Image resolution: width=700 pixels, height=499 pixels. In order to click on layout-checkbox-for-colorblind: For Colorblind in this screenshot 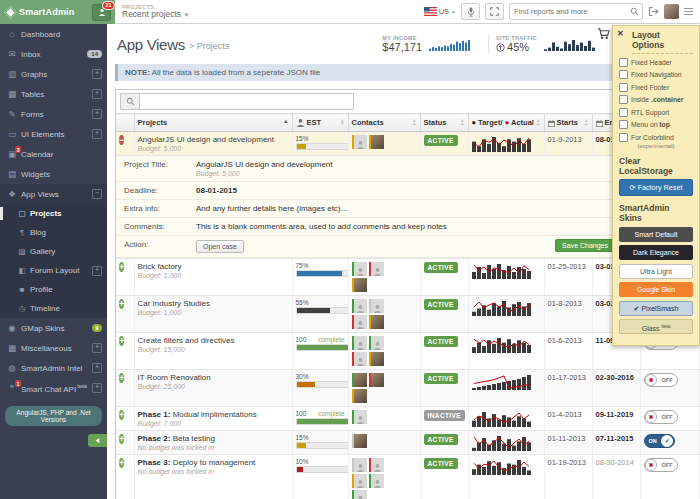, I will do `click(656, 138)`.